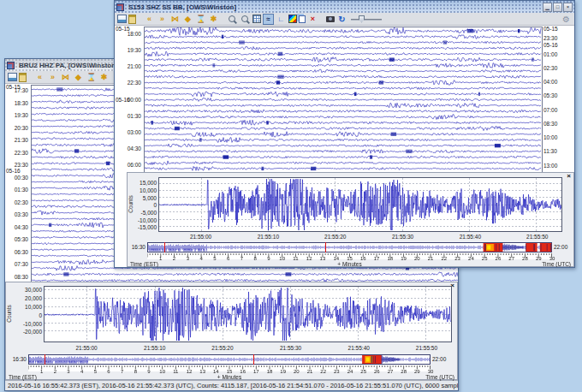  What do you see at coordinates (27, 332) in the screenshot?
I see `y-tick-label: -20,000` at bounding box center [27, 332].